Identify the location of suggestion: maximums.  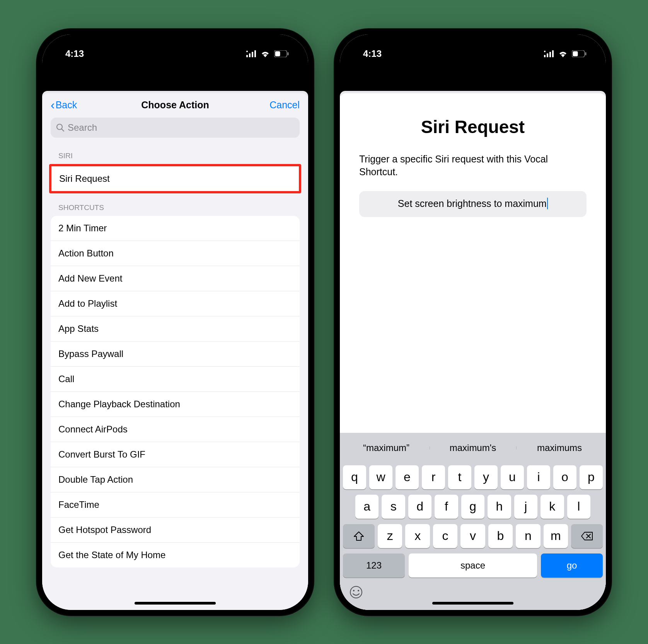
(559, 448).